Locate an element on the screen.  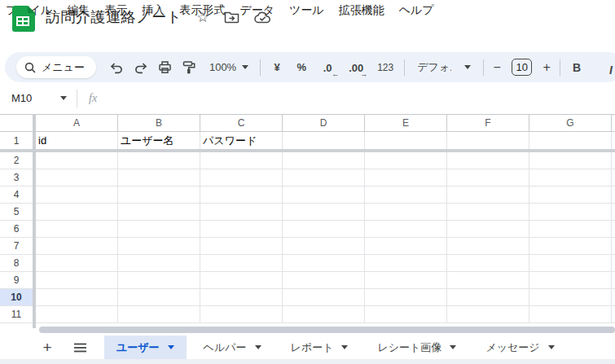
cell-C7 is located at coordinates (241, 246).